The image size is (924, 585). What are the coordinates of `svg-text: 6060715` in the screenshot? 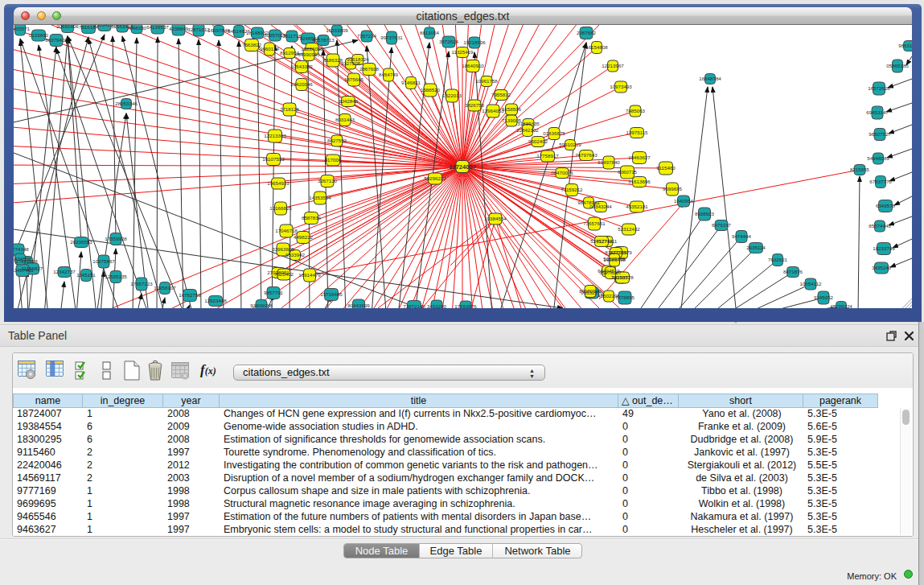 It's located at (627, 172).